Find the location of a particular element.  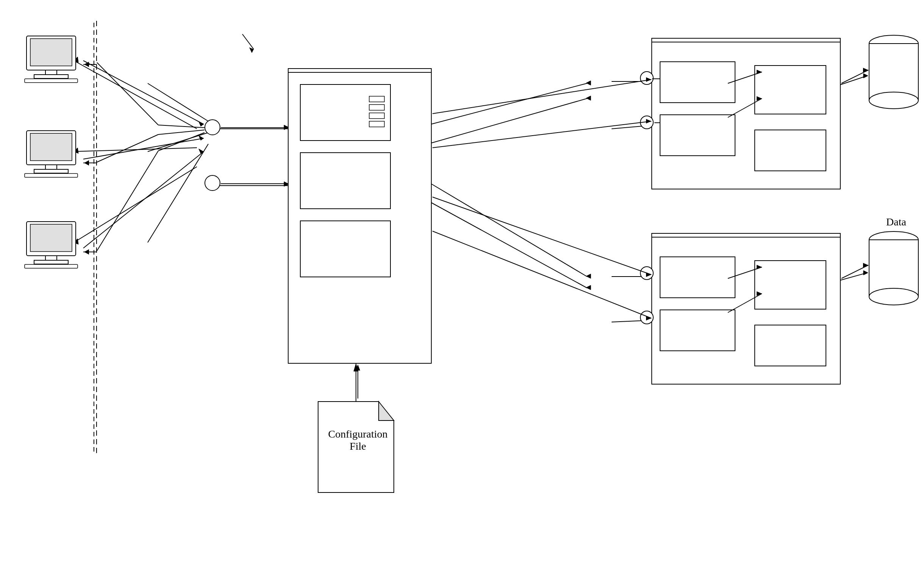

provider-bot-box is located at coordinates (746, 308).